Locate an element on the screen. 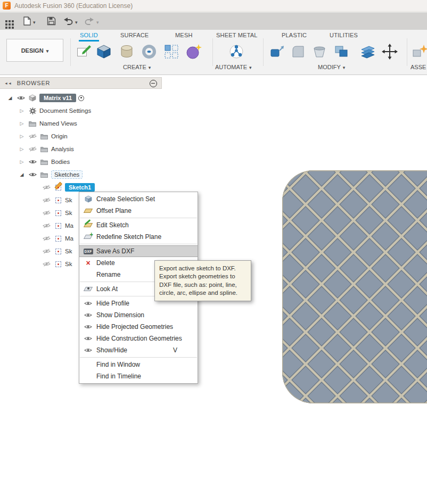 The width and height of the screenshot is (427, 504). menu-item-show-dimension: Show Dimension is located at coordinates (138, 315).